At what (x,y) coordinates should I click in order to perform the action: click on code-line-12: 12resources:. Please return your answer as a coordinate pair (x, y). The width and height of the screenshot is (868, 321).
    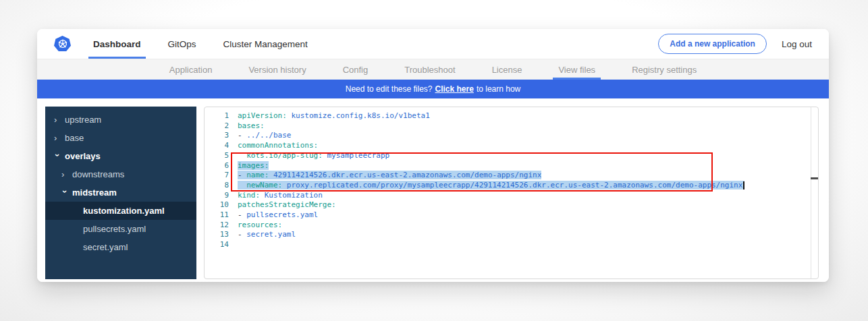
    Looking at the image, I should click on (512, 225).